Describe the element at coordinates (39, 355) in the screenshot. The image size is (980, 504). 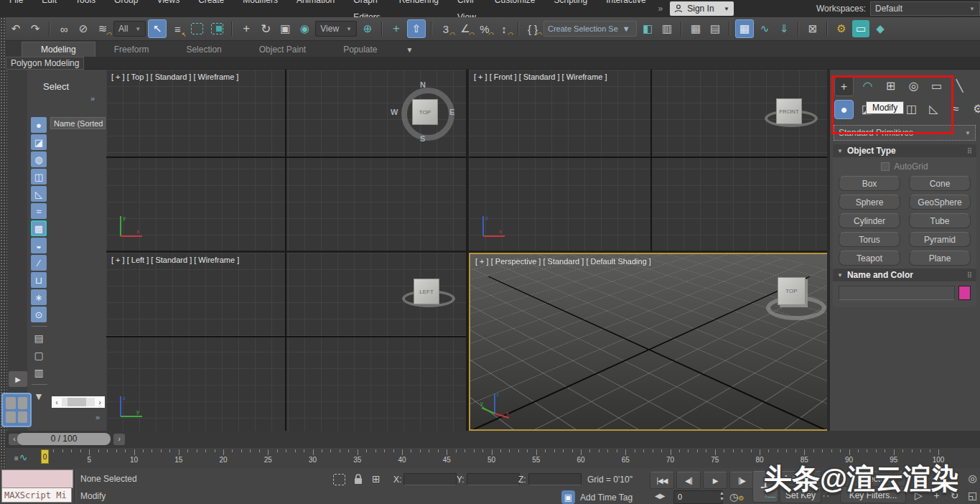
I see `blank-view-icon: ▢` at that location.